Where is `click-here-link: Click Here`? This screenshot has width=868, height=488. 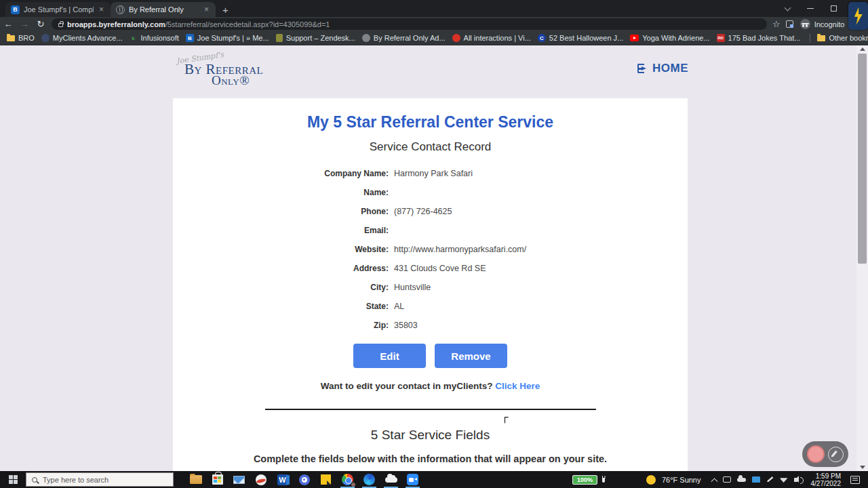 click-here-link: Click Here is located at coordinates (517, 386).